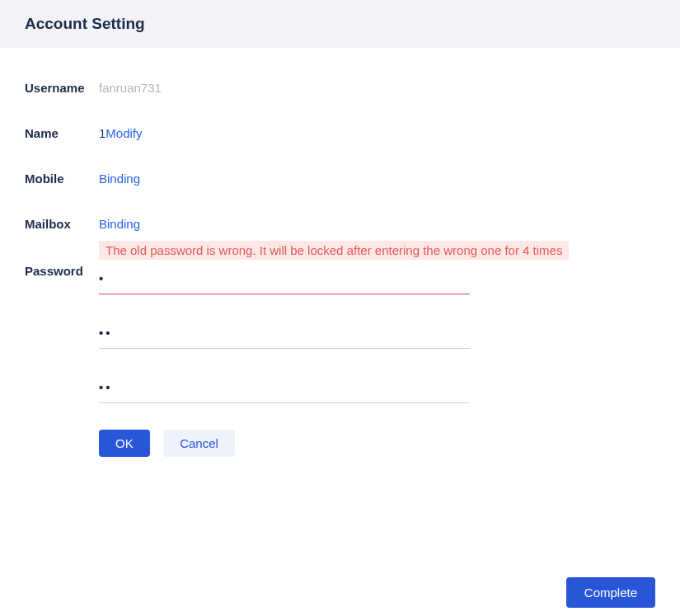 The height and width of the screenshot is (616, 680). I want to click on modify-link: Modify, so click(124, 134).